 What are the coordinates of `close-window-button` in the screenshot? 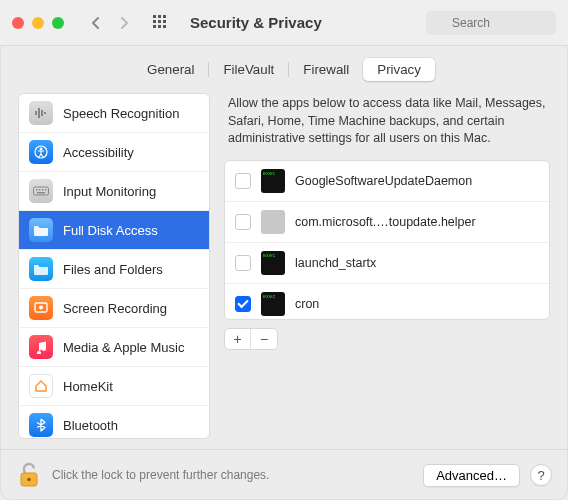 It's located at (18, 23).